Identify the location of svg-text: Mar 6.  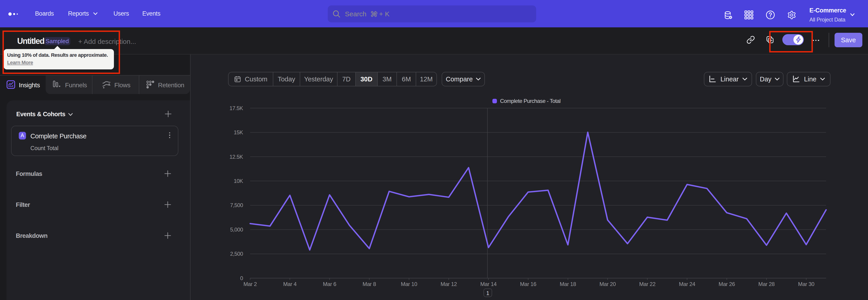
(330, 284).